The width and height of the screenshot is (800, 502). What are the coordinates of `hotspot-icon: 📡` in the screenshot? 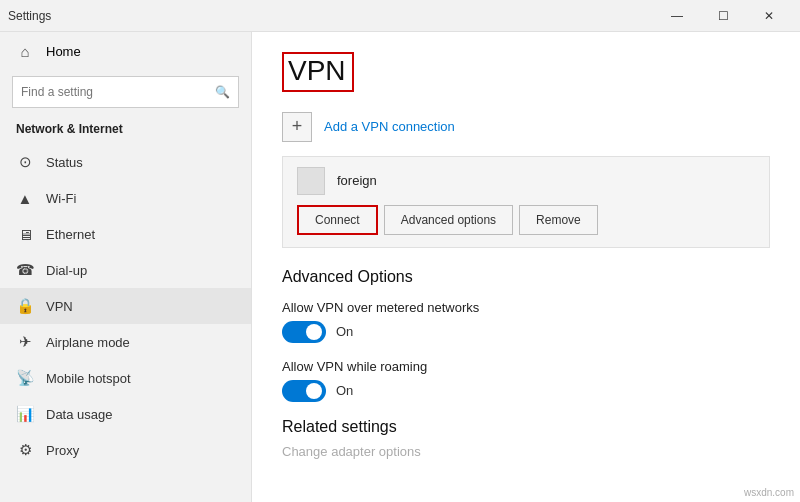 It's located at (25, 378).